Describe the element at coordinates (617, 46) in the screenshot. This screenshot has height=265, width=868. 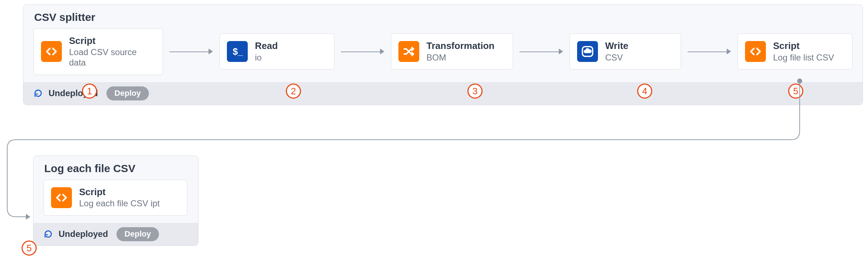
I see `step-title: Write` at that location.